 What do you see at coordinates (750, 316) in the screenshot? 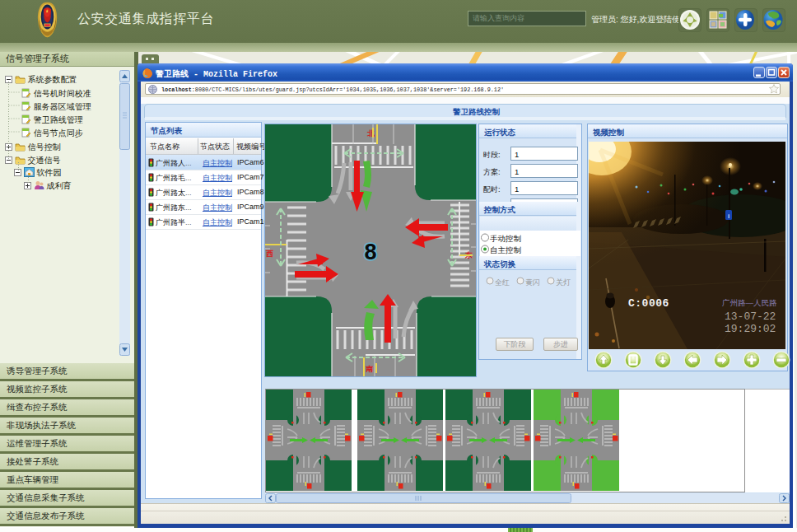
I see `svg-text: 13-07-22` at bounding box center [750, 316].